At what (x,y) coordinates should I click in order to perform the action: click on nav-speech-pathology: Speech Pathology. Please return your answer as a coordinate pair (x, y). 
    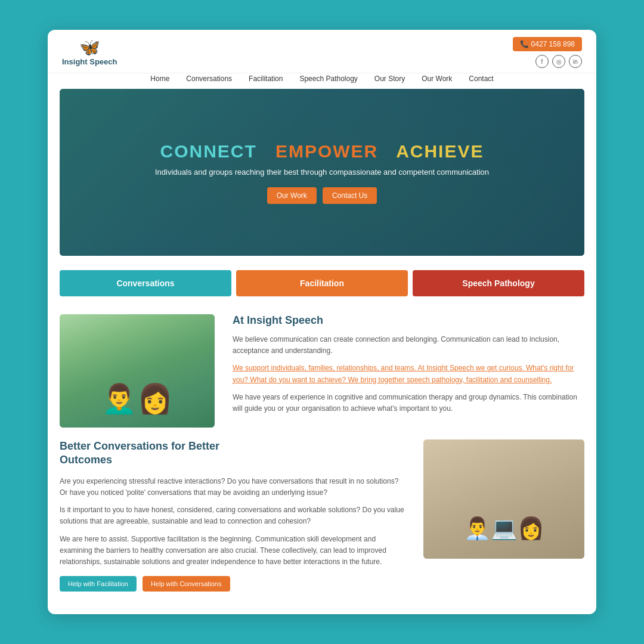
    Looking at the image, I should click on (328, 79).